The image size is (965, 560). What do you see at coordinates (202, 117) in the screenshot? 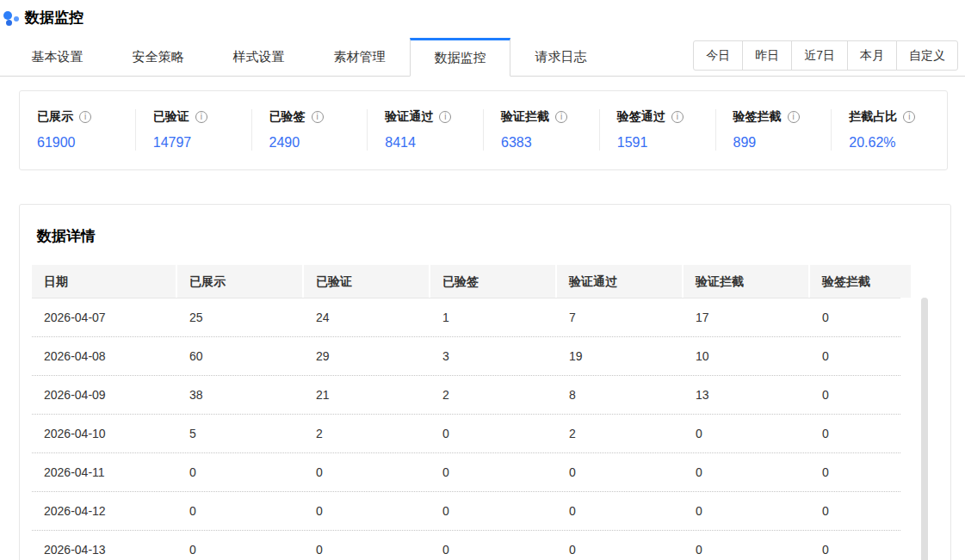
I see `stat-label-row: 已验证i` at bounding box center [202, 117].